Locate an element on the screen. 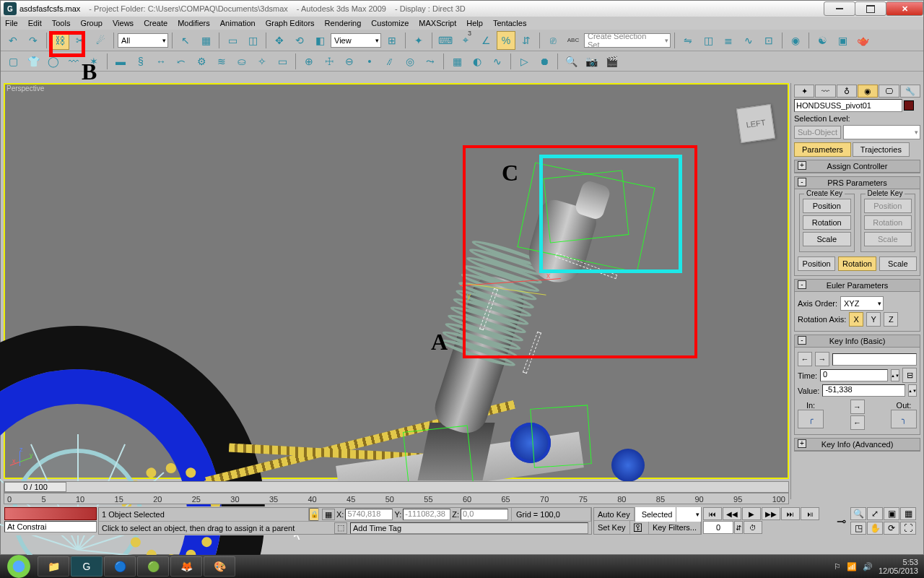 This screenshot has height=578, width=924. axis-x-button: X is located at coordinates (856, 319).